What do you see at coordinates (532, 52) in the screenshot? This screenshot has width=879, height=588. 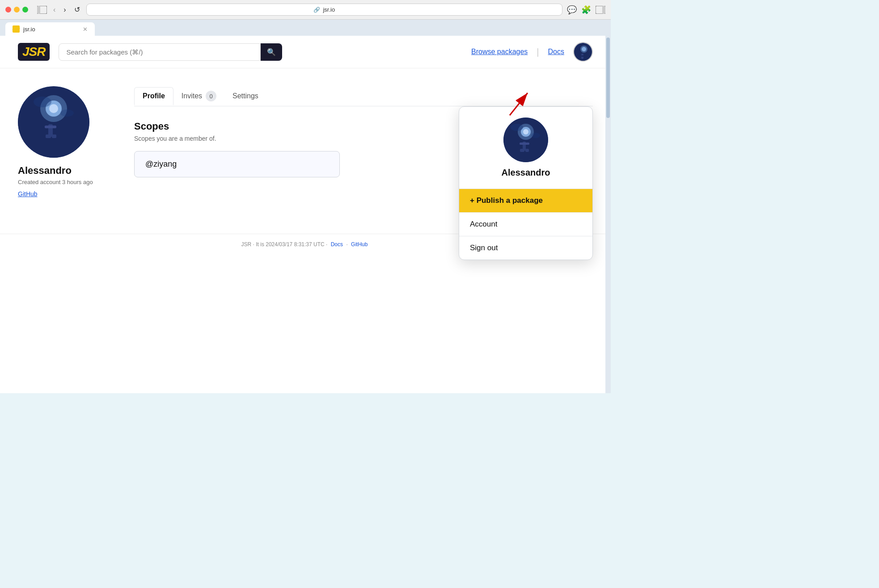 I see `nav-links: Browse packages | Docs` at bounding box center [532, 52].